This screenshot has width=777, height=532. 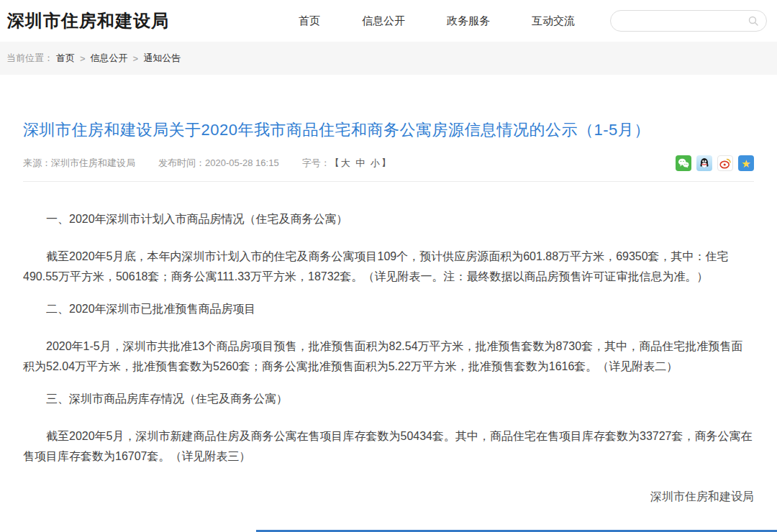 What do you see at coordinates (388, 21) in the screenshot?
I see `site-header: 深圳市住房和建设局 首页 信息公开 政务服务 互动交流` at bounding box center [388, 21].